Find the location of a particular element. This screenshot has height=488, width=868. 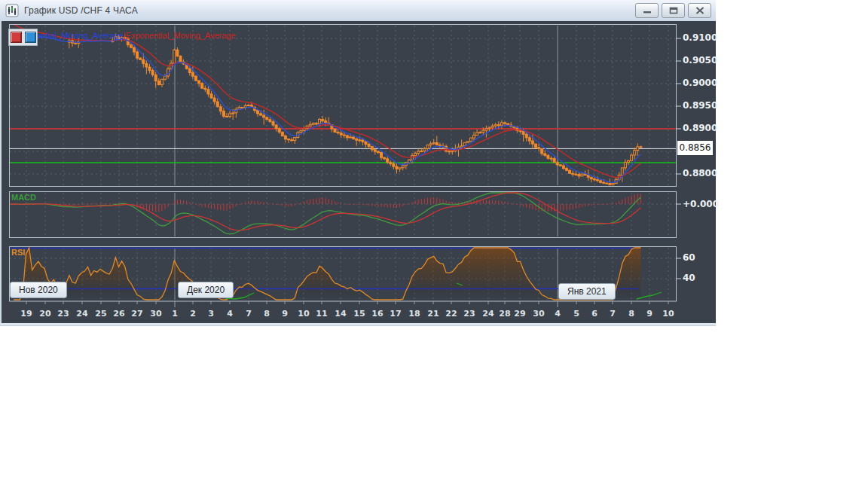

month-label: Нов 2020 is located at coordinates (38, 290).